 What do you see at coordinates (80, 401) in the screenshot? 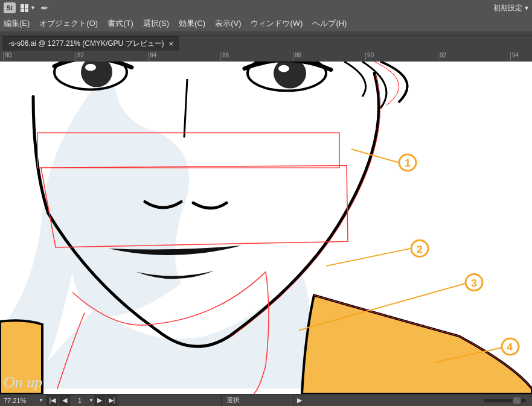
I see `artboard-number: 1` at bounding box center [80, 401].